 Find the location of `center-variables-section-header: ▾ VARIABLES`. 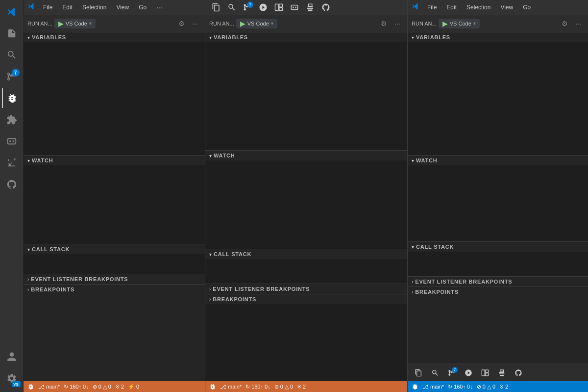

center-variables-section-header: ▾ VARIABLES is located at coordinates (306, 37).